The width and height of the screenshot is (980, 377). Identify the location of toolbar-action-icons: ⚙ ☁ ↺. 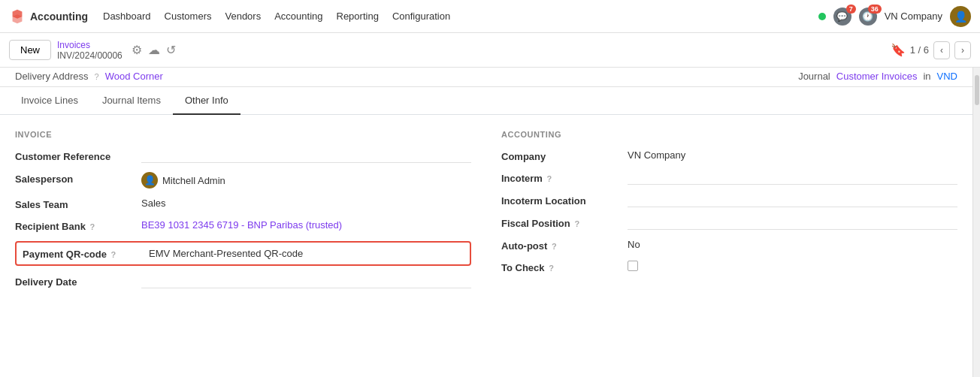
(153, 50).